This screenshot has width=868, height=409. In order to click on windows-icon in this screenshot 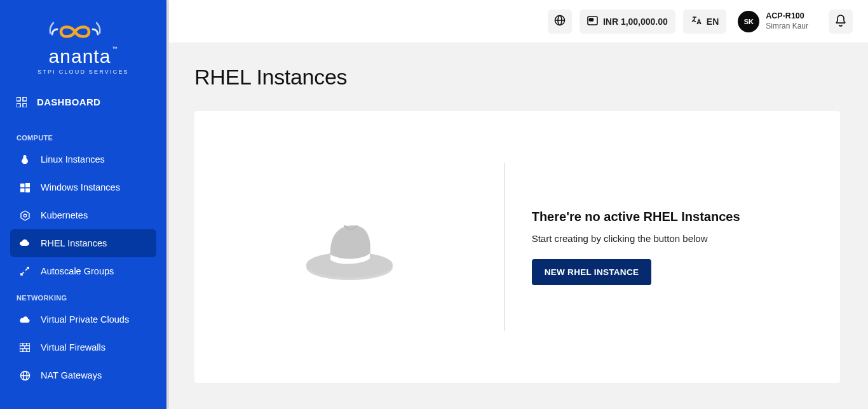, I will do `click(25, 187)`.